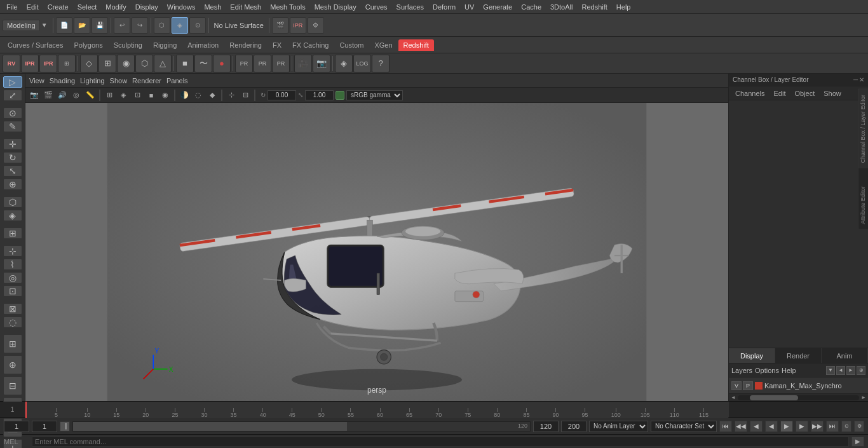  Describe the element at coordinates (733, 398) in the screenshot. I see `scroll-left-btn: ◄` at that location.